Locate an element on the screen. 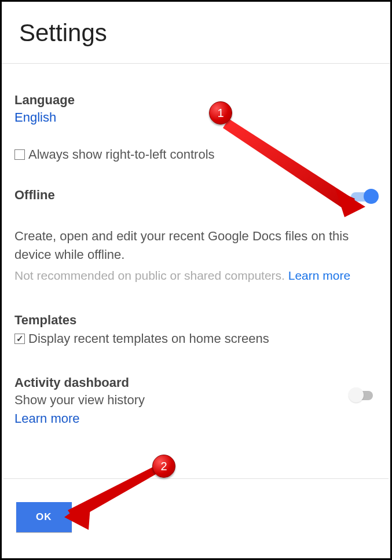 This screenshot has height=560, width=392. templates-checkbox is located at coordinates (20, 339).